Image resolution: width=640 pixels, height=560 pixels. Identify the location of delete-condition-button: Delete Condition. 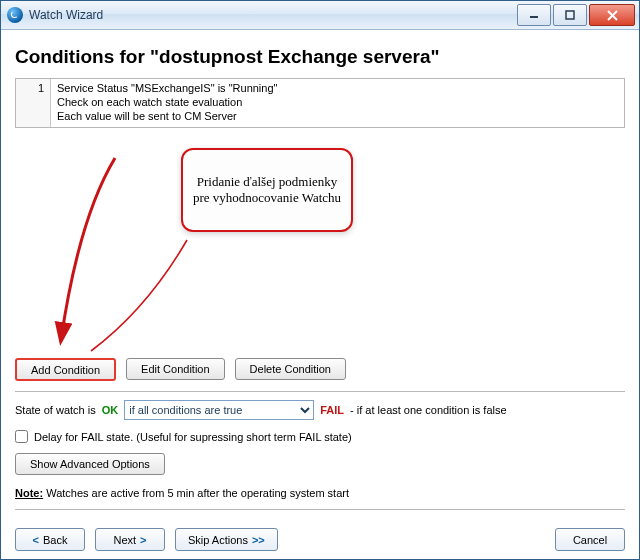
(290, 369).